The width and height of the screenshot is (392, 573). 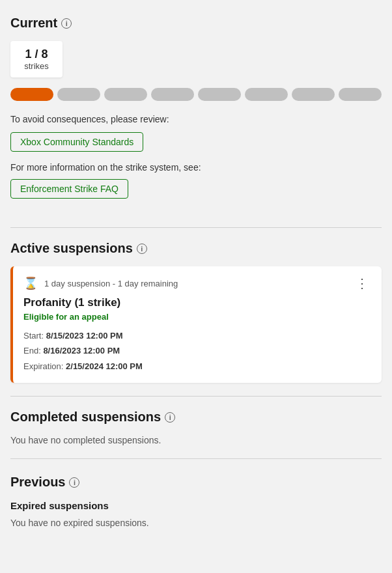 I want to click on no-completed-text: You have no completed suspensions., so click(x=196, y=440).